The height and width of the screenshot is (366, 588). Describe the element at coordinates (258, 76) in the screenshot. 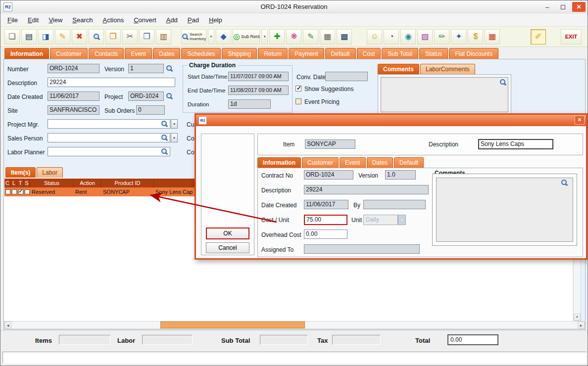

I see `start-datetime-field: 11/07/2017 09:00 AM` at that location.